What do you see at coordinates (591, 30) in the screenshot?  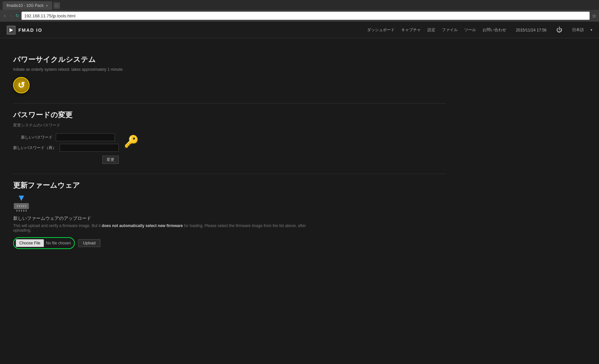 I see `lang-dropdown-icon: ▾` at bounding box center [591, 30].